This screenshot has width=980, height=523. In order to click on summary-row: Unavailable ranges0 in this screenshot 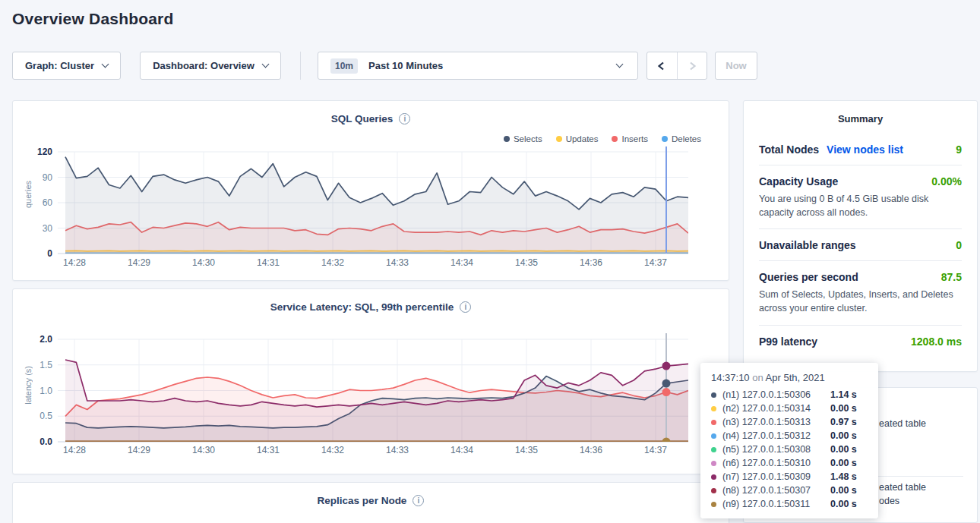, I will do `click(860, 244)`.